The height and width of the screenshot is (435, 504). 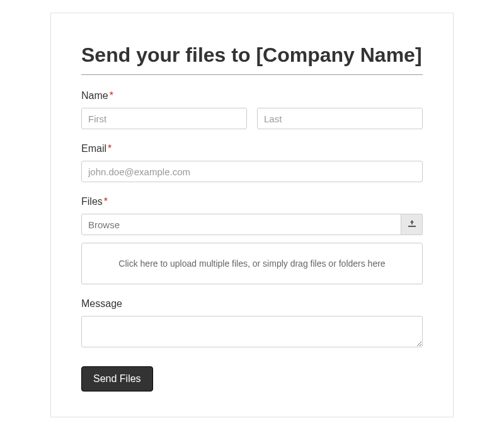 What do you see at coordinates (252, 171) in the screenshot?
I see `email-input` at bounding box center [252, 171].